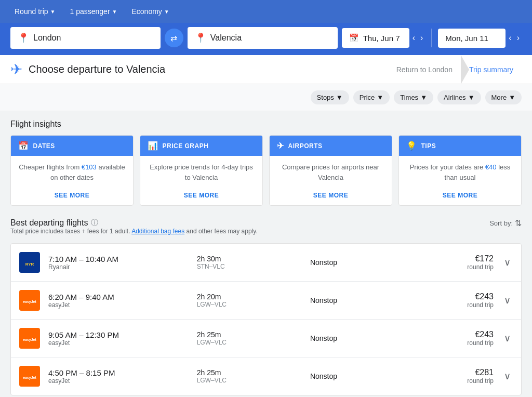 The image size is (532, 397). Describe the element at coordinates (460, 194) in the screenshot. I see `insight-tips-link: SEE MORE` at that location.